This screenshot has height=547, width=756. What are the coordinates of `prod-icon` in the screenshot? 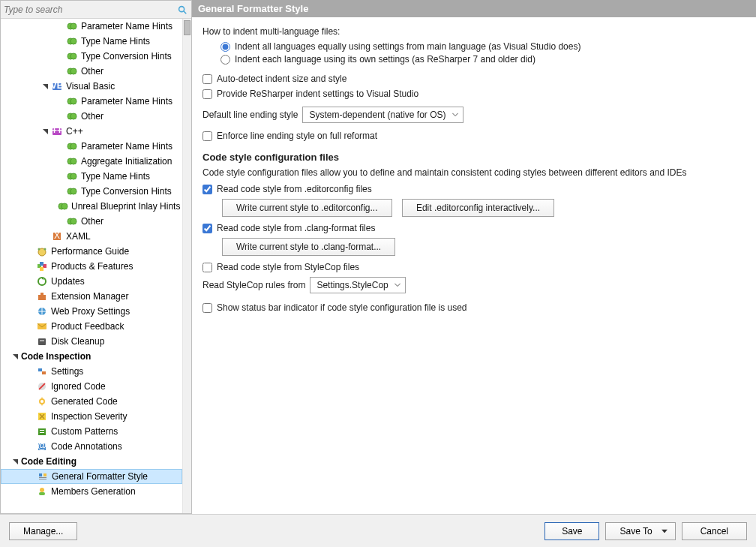 It's located at (42, 266).